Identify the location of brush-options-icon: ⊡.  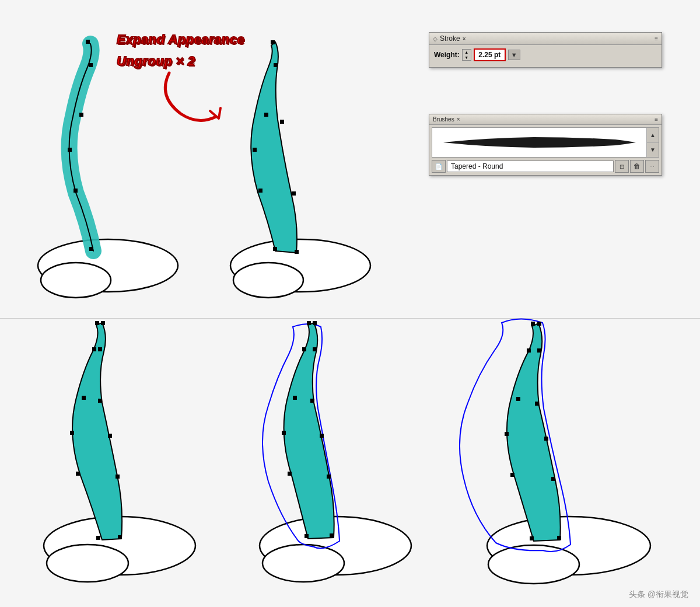
(622, 167).